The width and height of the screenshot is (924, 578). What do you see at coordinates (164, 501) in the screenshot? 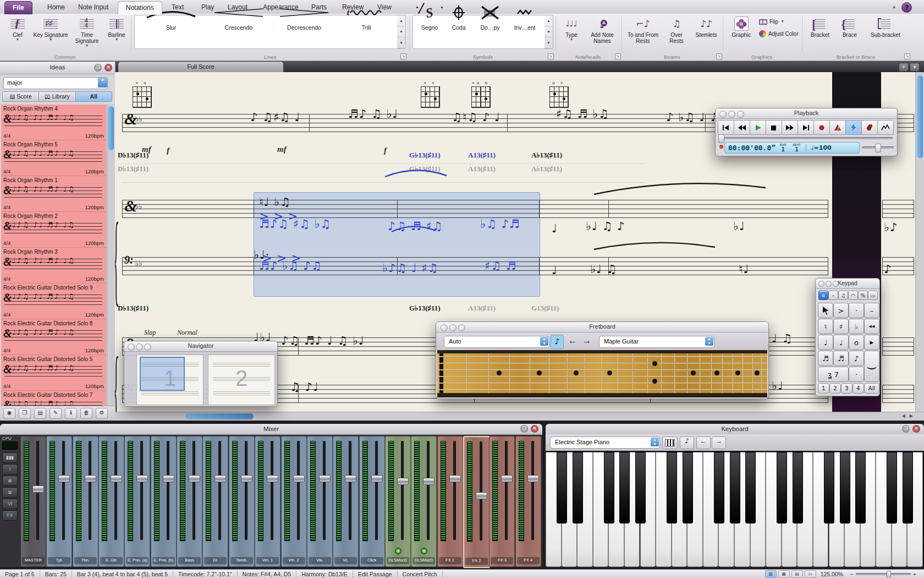
I see `mixer-channel-e-pno-b-: E. Pno. (b)` at bounding box center [164, 501].